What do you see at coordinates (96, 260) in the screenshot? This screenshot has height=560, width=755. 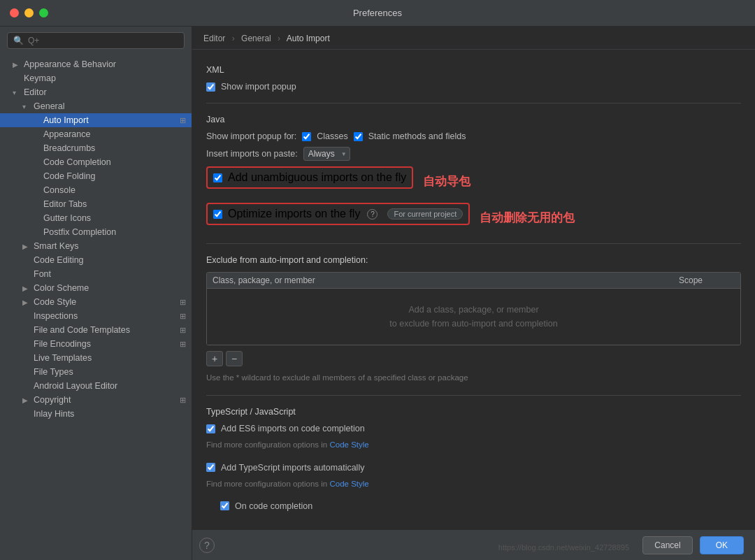 I see `sidebar-item-code-editing: Code Editing` at bounding box center [96, 260].